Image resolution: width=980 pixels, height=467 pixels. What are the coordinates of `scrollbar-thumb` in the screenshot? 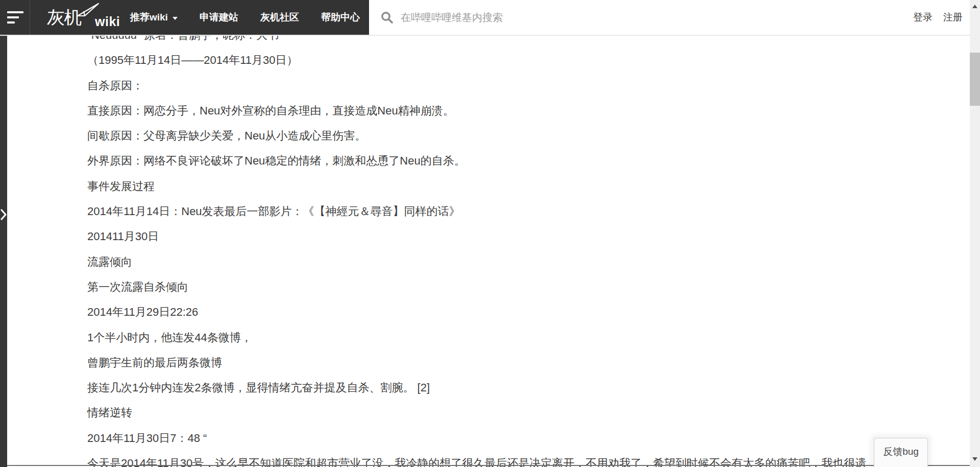 It's located at (975, 79).